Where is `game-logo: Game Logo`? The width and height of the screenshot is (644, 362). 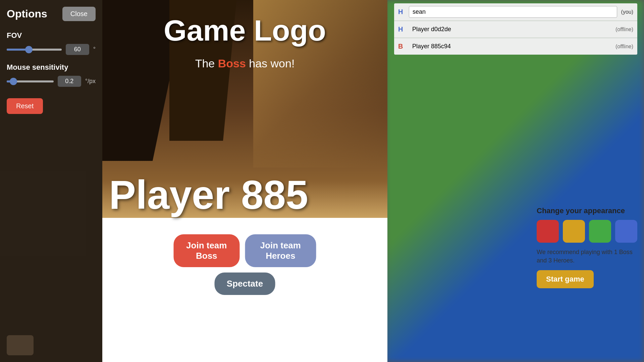
game-logo: Game Logo is located at coordinates (245, 31).